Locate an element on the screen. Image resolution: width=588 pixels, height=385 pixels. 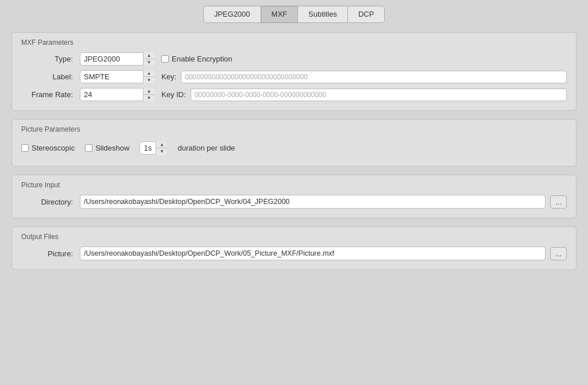
picture-options-row: Stereoscopic Slideshow ▲ ▼ duration per … is located at coordinates (294, 148).